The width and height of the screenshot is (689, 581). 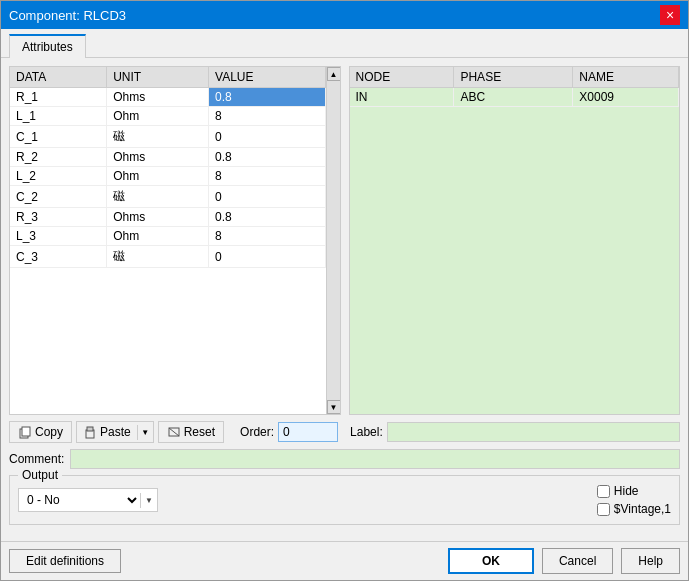 What do you see at coordinates (158, 78) in the screenshot?
I see `col-header-unit: UNIT` at bounding box center [158, 78].